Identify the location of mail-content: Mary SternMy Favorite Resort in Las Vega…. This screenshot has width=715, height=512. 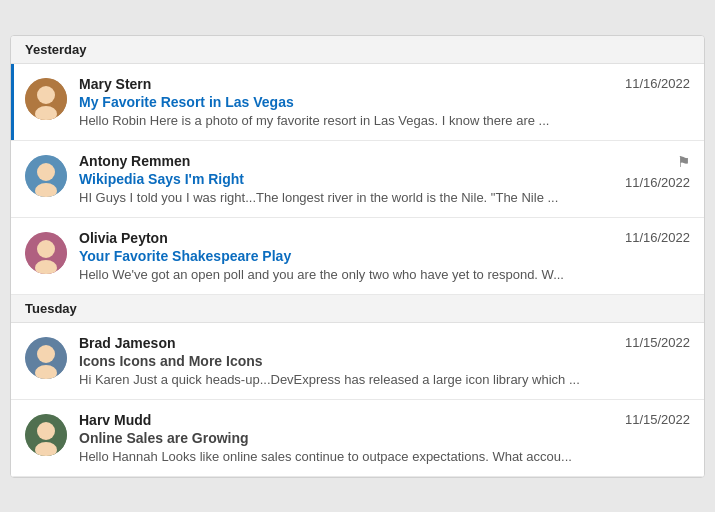
(340, 102).